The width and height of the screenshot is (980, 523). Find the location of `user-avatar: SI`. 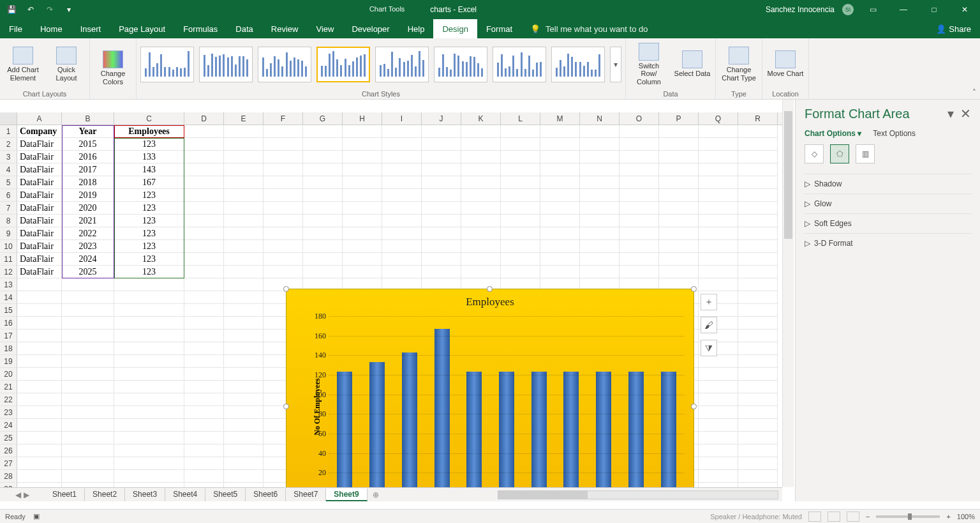

user-avatar: SI is located at coordinates (848, 10).